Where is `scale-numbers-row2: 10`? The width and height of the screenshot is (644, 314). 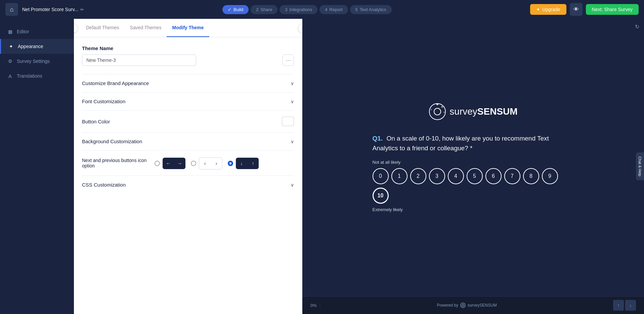
scale-numbers-row2: 10 is located at coordinates (473, 196).